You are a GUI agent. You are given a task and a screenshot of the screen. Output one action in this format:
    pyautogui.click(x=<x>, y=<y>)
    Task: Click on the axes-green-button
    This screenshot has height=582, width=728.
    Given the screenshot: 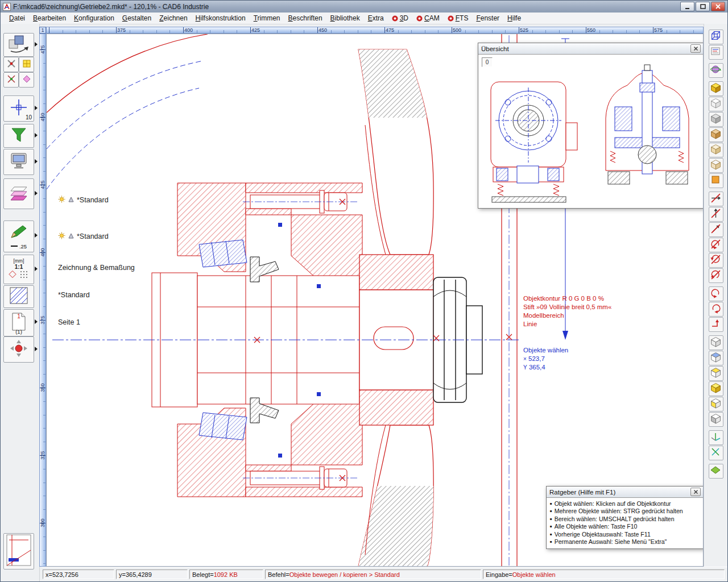 What is the action you would take?
    pyautogui.click(x=716, y=438)
    